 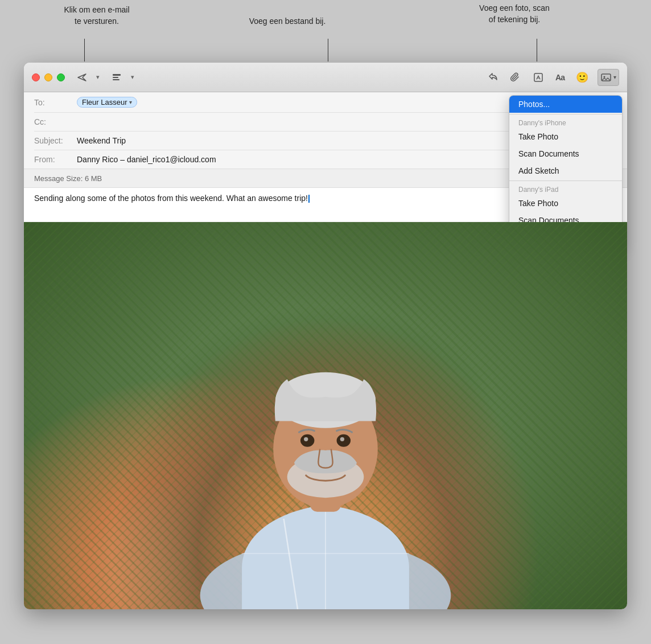 I want to click on markup-icon, so click(x=538, y=77).